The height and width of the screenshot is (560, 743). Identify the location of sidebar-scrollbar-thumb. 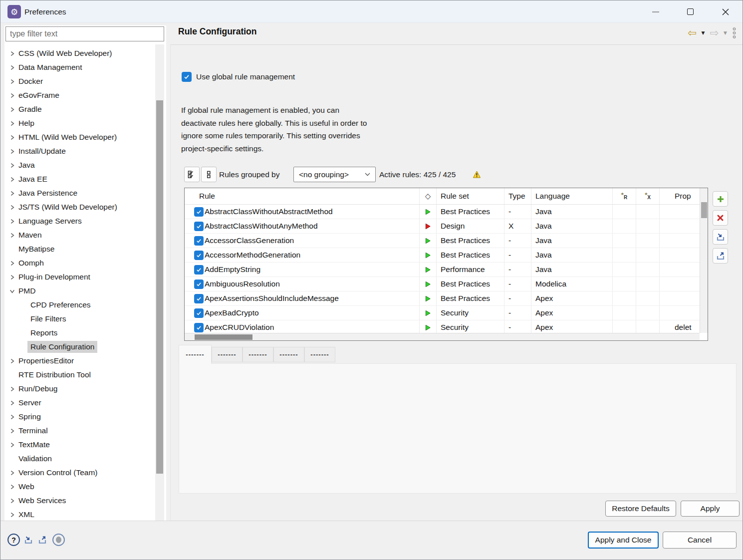
(160, 287).